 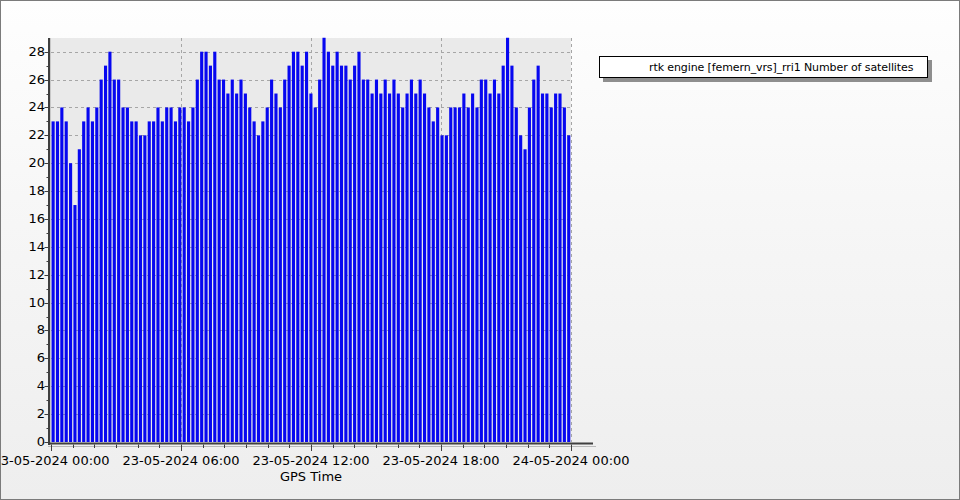 What do you see at coordinates (23, 247) in the screenshot?
I see `y-tick-label: 14` at bounding box center [23, 247].